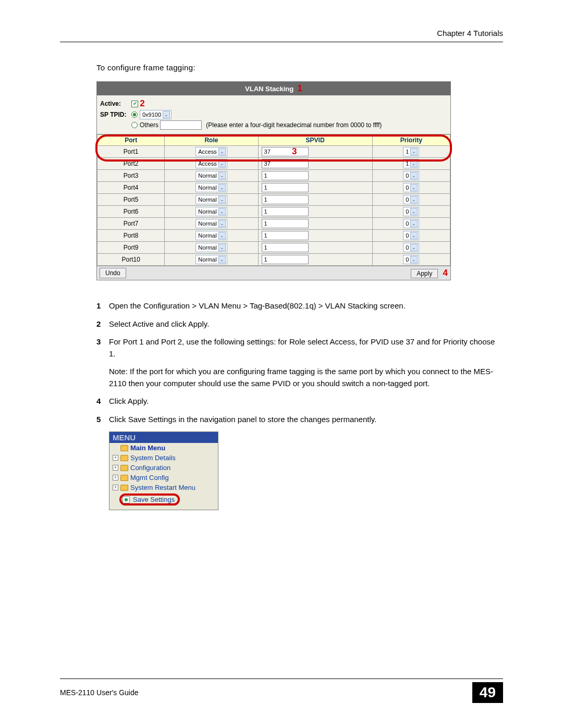 The height and width of the screenshot is (728, 563). I want to click on footer-rule, so click(282, 678).